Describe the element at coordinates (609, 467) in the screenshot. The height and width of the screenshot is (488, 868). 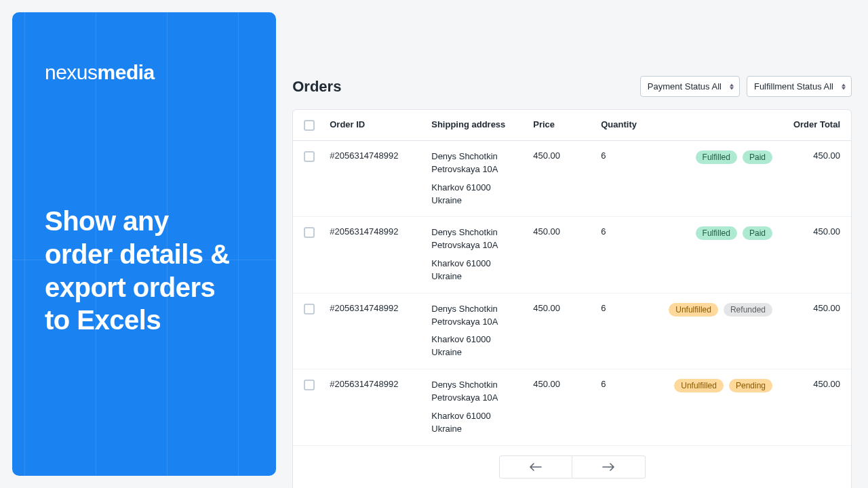
I see `next-page-button` at that location.